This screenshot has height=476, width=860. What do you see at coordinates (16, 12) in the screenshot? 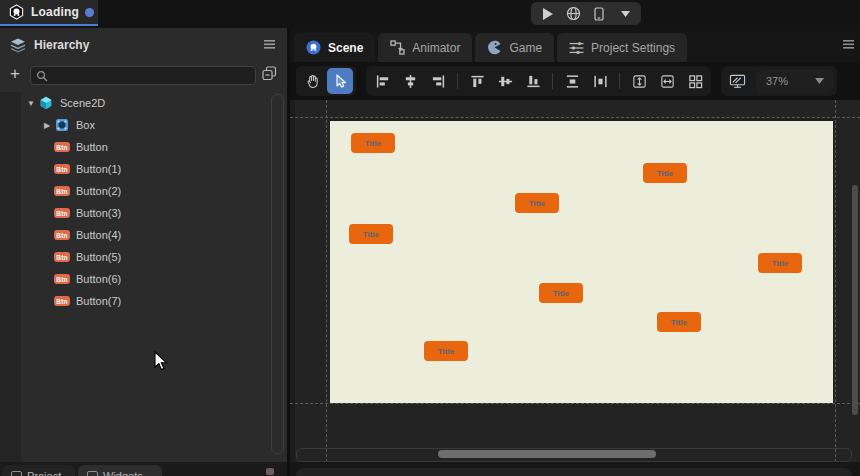
I see `app-logo-icon` at bounding box center [16, 12].